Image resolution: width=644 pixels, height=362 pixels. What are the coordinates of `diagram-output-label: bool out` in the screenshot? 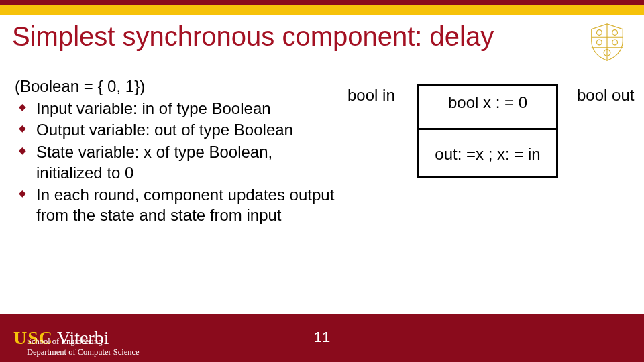 It's located at (605, 95).